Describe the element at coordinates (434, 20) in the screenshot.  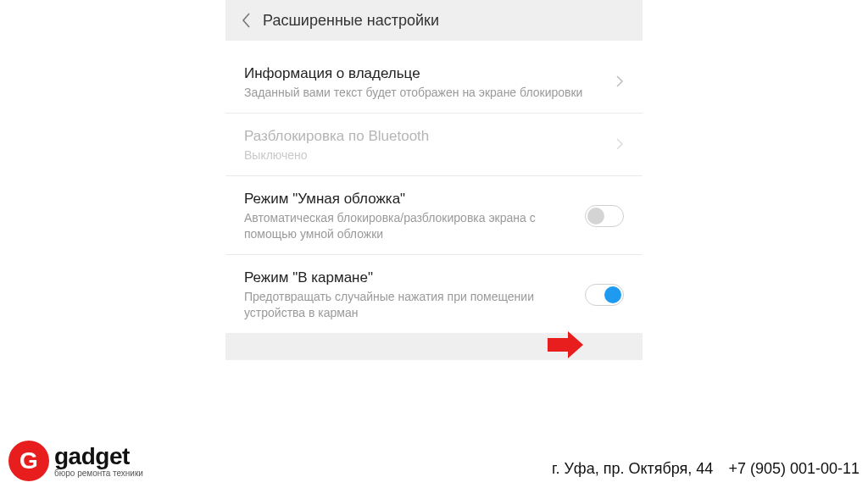
I see `settings-header: Расширенные настройки` at that location.